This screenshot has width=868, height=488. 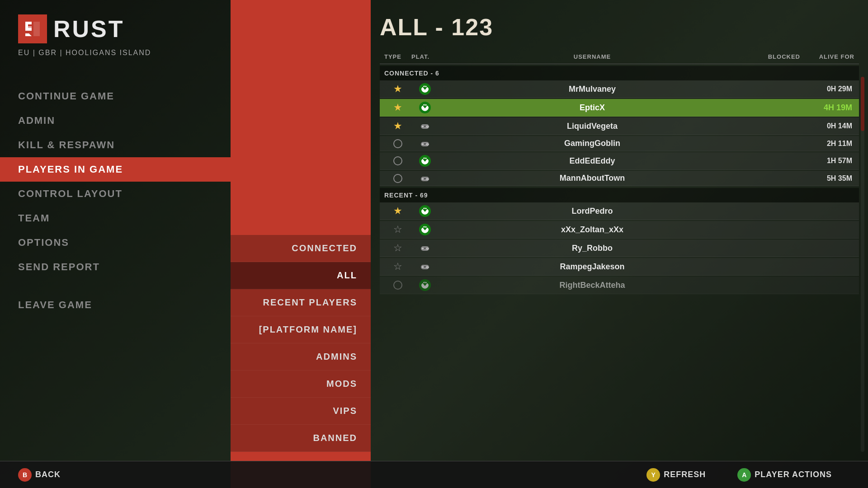 I want to click on table-row: ☆ Ry_Robbo, so click(x=619, y=249).